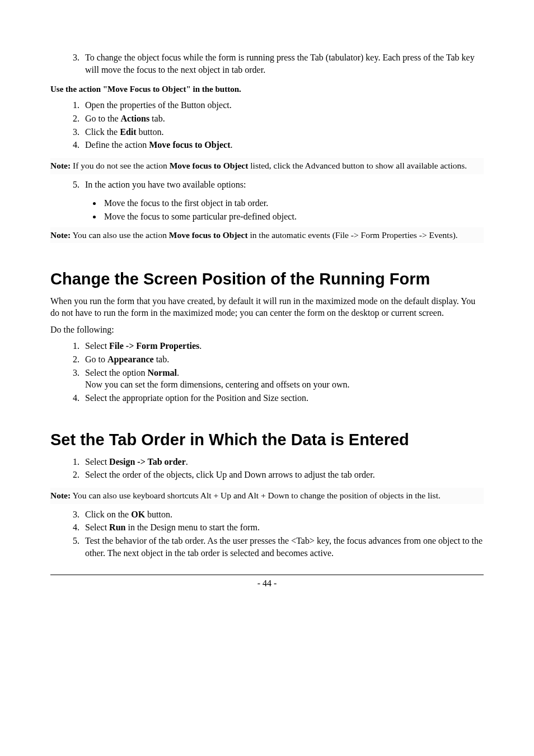 The image size is (534, 756). What do you see at coordinates (116, 373) in the screenshot?
I see `text-run: Select the option` at bounding box center [116, 373].